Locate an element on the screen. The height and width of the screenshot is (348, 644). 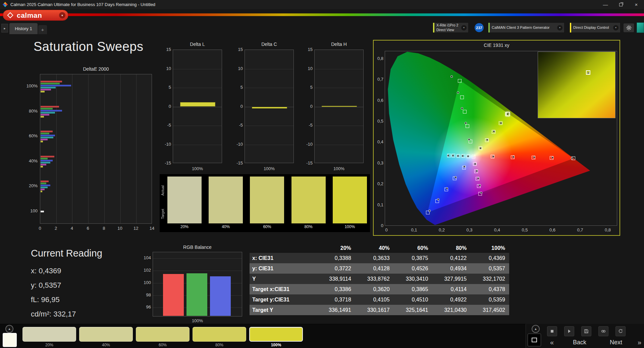
axis-label: 4 is located at coordinates (72, 228).